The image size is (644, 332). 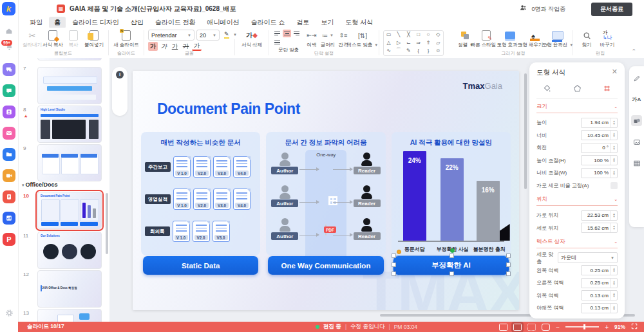 I want to click on slide-11-thumbnail: Our Solutions, so click(x=70, y=250).